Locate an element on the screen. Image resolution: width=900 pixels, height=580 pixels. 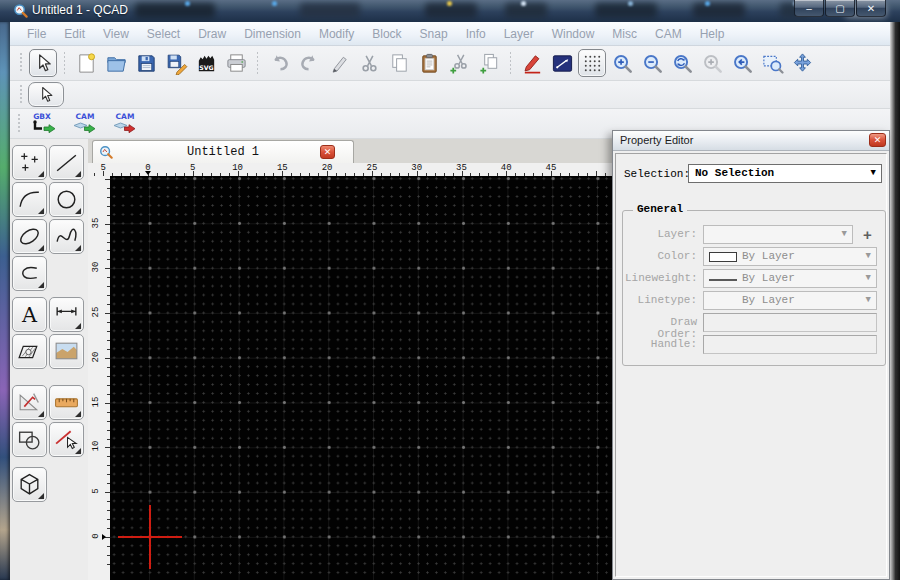
tool-spline-button is located at coordinates (66, 236).